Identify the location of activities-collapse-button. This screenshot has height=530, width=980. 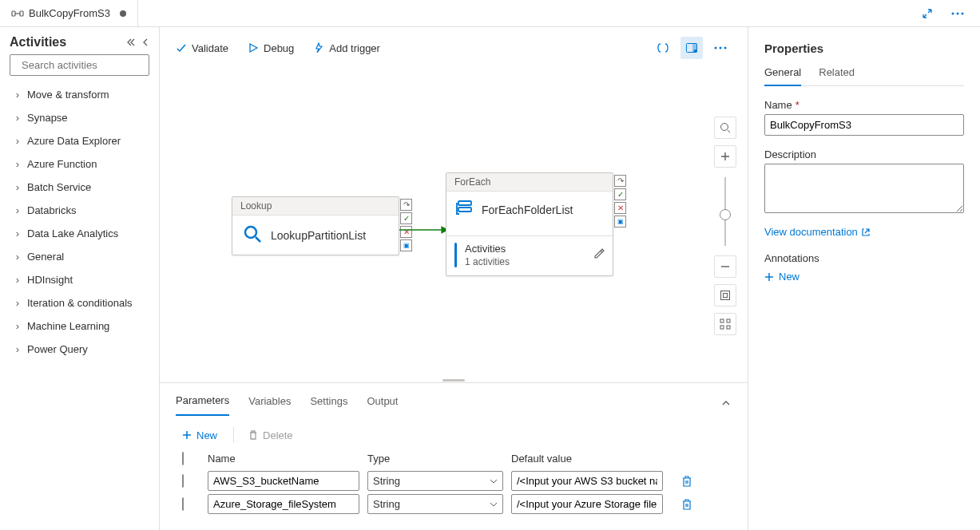
(138, 42).